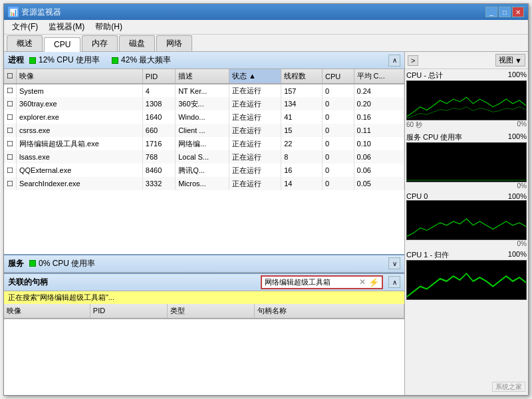 This screenshot has height=399, width=532. Describe the element at coordinates (394, 263) in the screenshot. I see `services-collapse-btn: ∨` at that location.